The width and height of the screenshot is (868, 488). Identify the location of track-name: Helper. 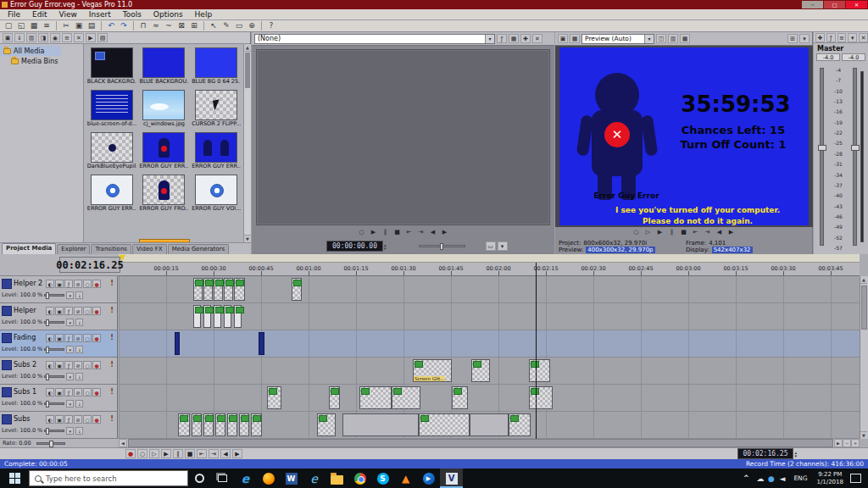
(29, 310).